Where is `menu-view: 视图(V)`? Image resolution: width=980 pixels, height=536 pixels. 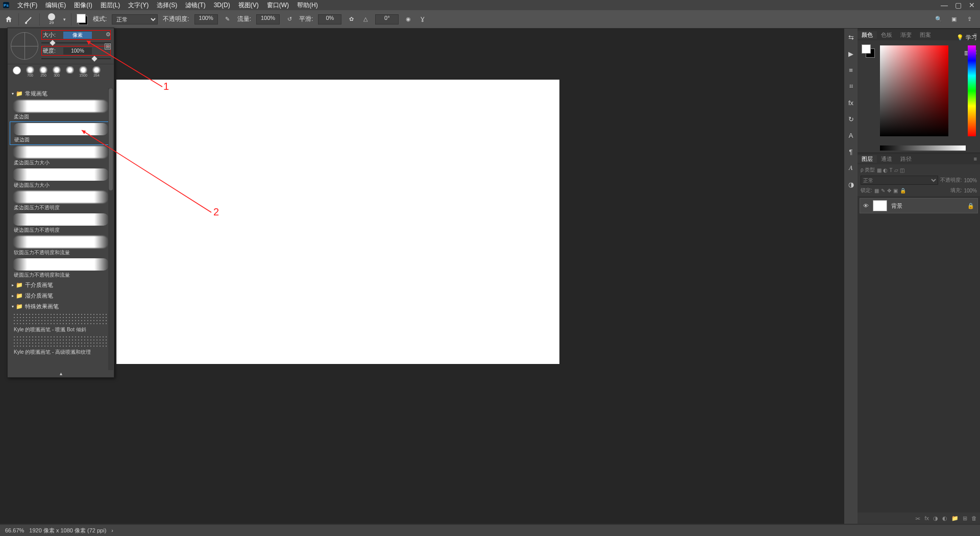 menu-view: 视图(V) is located at coordinates (249, 5).